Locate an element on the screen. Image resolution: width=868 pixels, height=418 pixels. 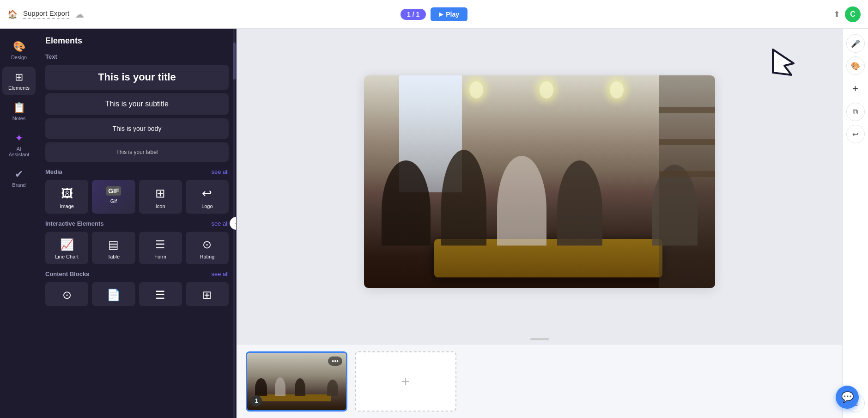
cb-icon-4: ⊞ is located at coordinates (207, 295).